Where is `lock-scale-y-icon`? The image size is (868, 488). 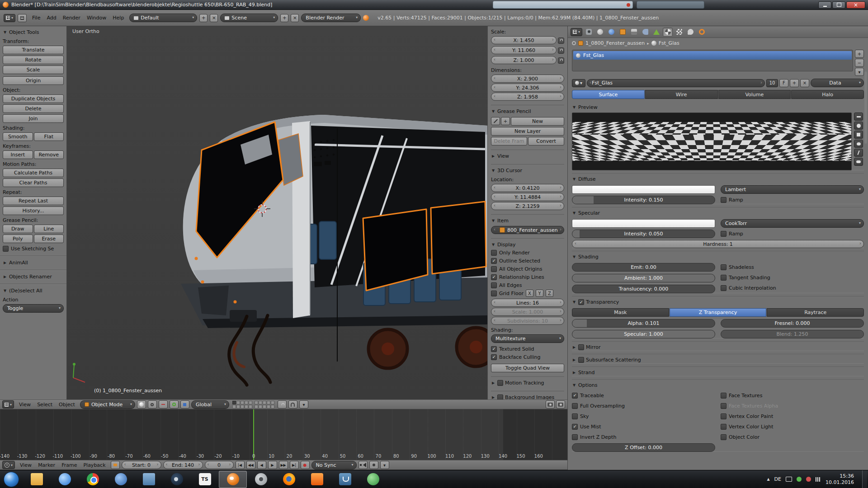
lock-scale-y-icon is located at coordinates (561, 51).